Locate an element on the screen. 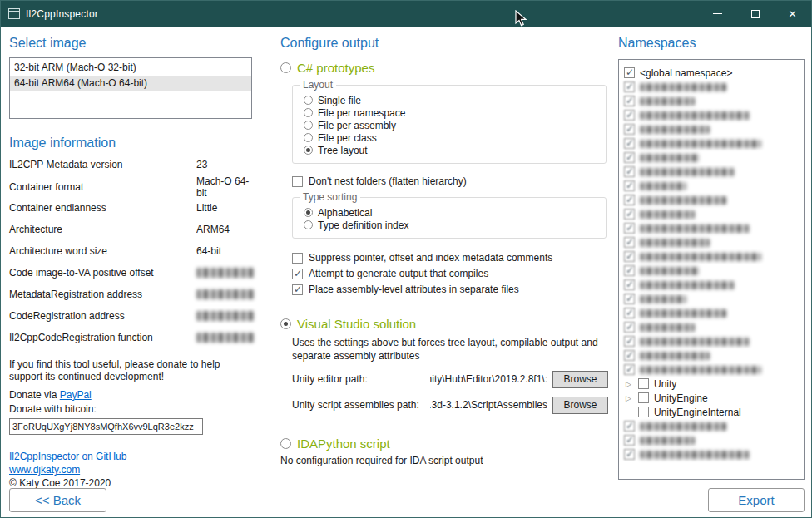 The image size is (812, 518). info-label: Code image-to-VA positive offset is located at coordinates (103, 273).